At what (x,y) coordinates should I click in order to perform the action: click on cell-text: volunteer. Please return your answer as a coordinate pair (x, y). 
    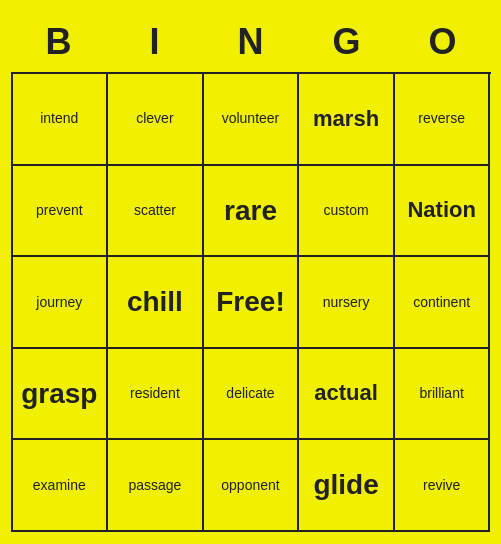
    Looking at the image, I should click on (251, 118).